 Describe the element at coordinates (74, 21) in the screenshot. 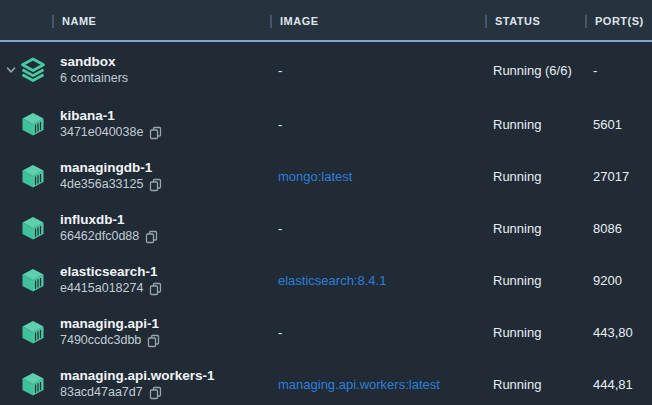

I see `column-header-name: NAME` at that location.